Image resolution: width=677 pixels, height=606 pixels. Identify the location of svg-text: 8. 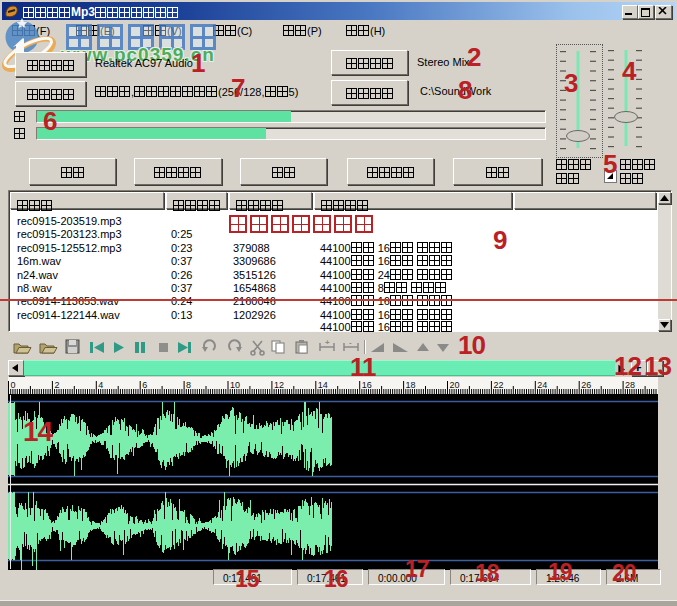
(188, 385).